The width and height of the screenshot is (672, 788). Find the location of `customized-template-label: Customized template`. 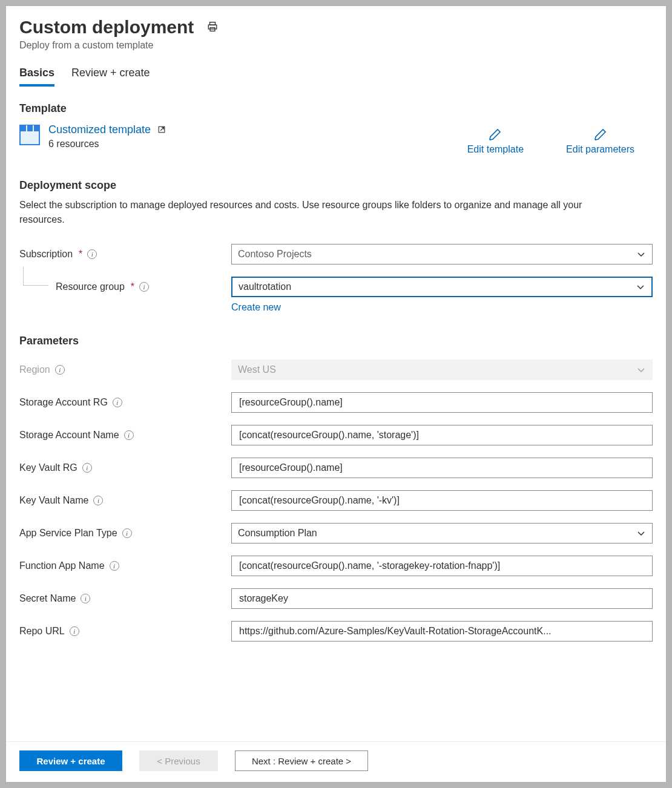

customized-template-label: Customized template is located at coordinates (99, 130).